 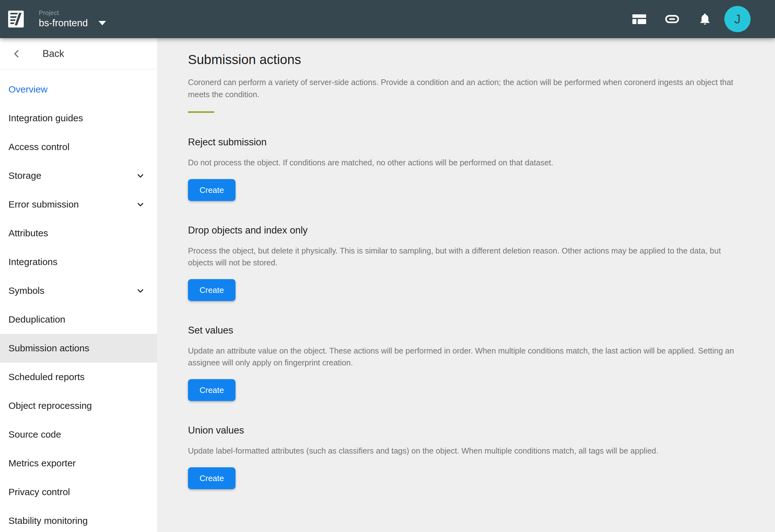 What do you see at coordinates (16, 19) in the screenshot?
I see `app-logo` at bounding box center [16, 19].